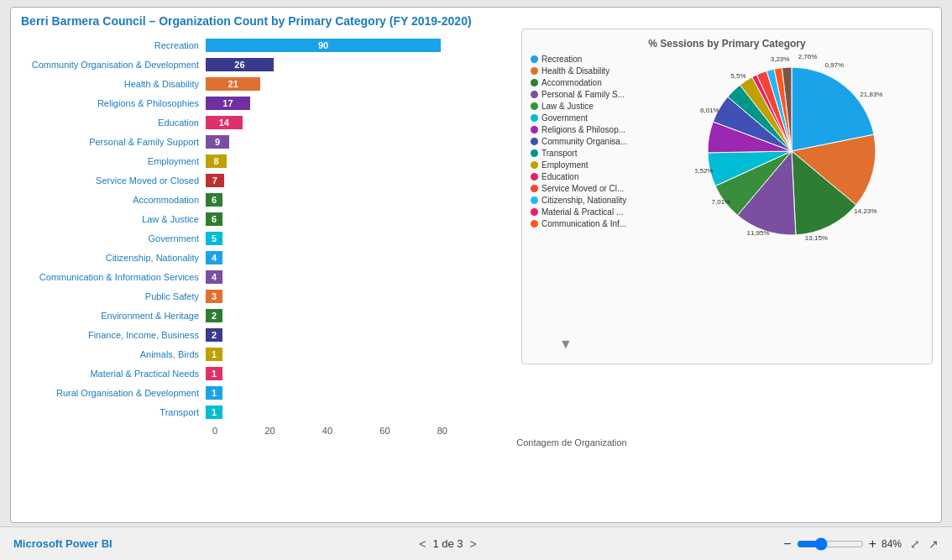  I want to click on legend-item: Accommodation, so click(591, 82).